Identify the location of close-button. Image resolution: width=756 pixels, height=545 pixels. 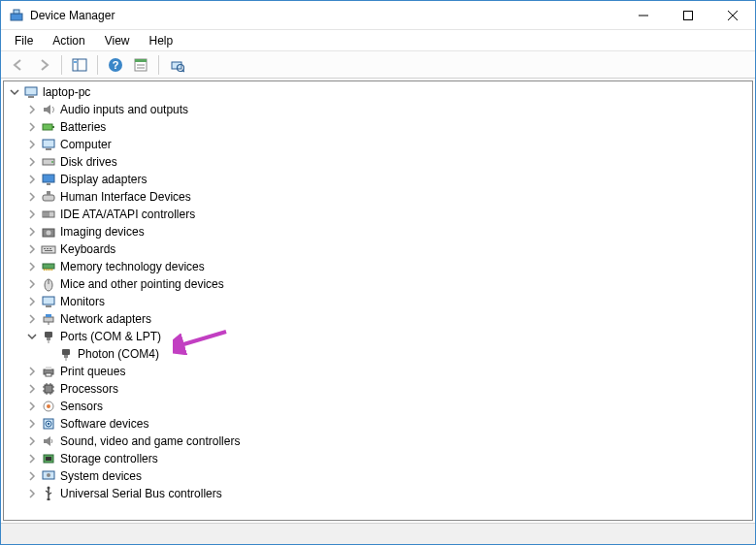
(733, 16).